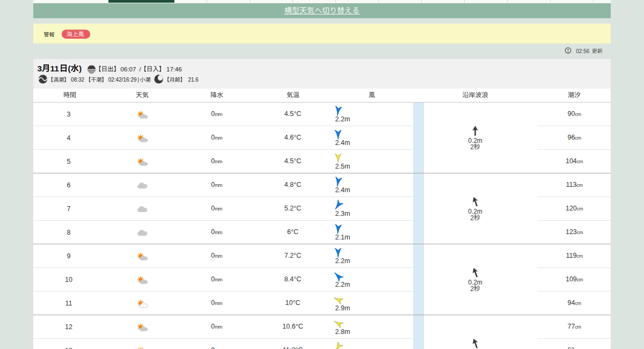  Describe the element at coordinates (574, 137) in the screenshot. I see `svg-text: 96cm` at that location.